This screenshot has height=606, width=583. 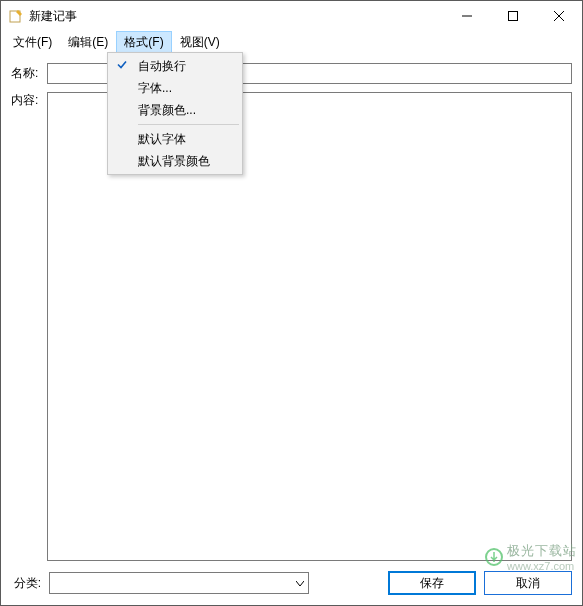 I want to click on menuitem-font: 字体..., so click(x=175, y=88).